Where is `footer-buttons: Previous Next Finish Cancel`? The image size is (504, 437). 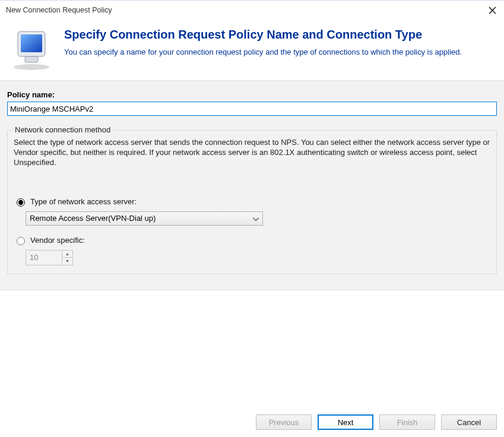
footer-buttons: Previous Next Finish Cancel is located at coordinates (252, 422).